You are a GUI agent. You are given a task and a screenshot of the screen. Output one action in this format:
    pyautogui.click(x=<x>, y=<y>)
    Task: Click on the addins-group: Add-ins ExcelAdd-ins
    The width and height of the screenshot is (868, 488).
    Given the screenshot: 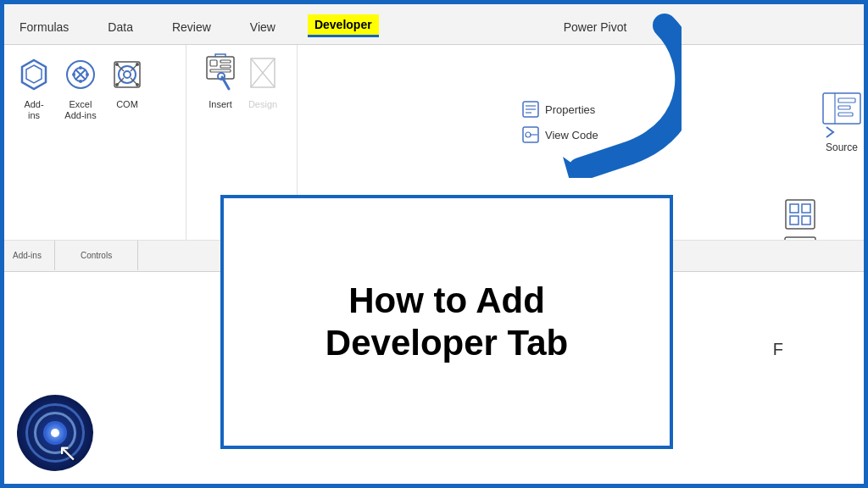 What is the action you would take?
    pyautogui.click(x=93, y=154)
    